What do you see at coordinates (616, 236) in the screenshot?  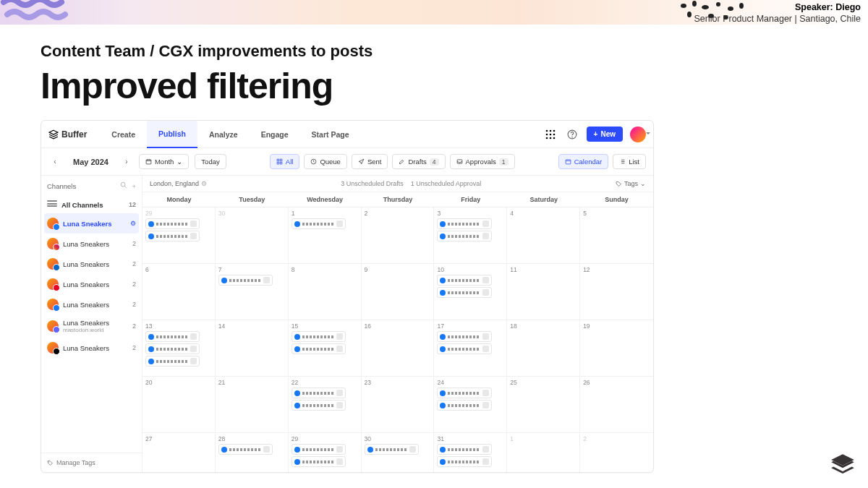 I see `calendar-day: 5` at bounding box center [616, 236].